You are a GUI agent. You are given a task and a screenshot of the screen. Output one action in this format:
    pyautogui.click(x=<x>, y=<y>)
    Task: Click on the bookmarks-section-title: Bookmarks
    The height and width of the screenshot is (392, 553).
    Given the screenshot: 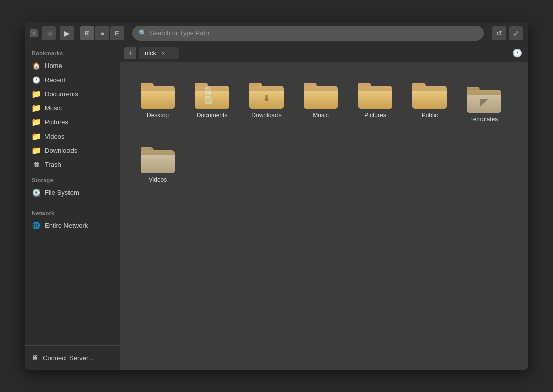 What is the action you would take?
    pyautogui.click(x=73, y=51)
    